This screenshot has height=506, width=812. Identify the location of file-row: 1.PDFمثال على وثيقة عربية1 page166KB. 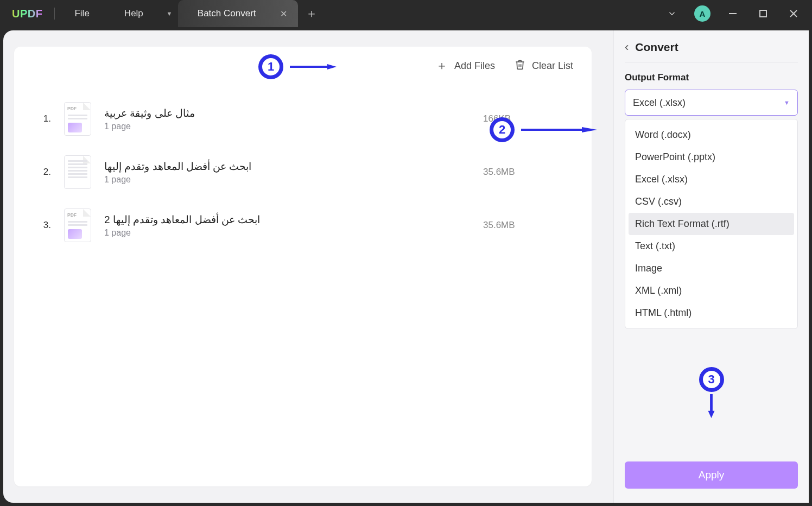
(303, 119).